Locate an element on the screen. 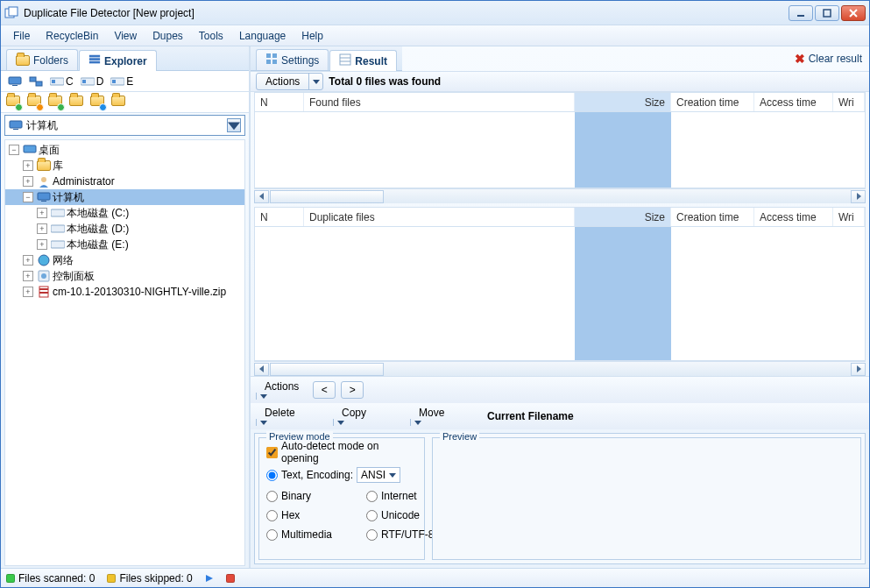  tree-drive-e: +本地磁盘 (E:) is located at coordinates (124, 244).